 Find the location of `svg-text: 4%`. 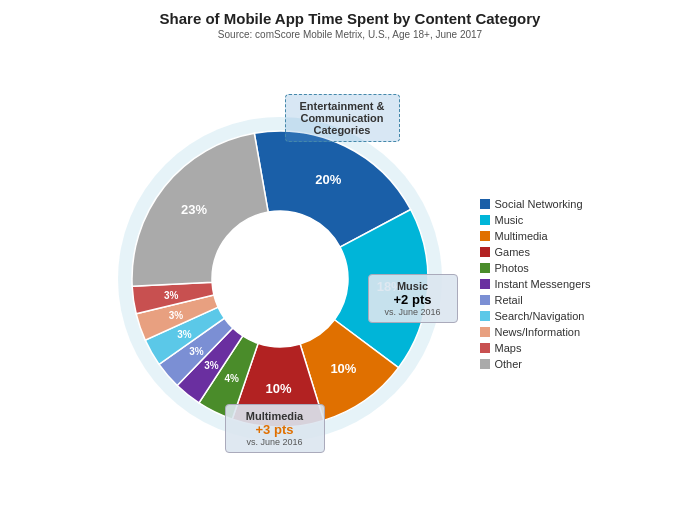

svg-text: 4% is located at coordinates (232, 378).